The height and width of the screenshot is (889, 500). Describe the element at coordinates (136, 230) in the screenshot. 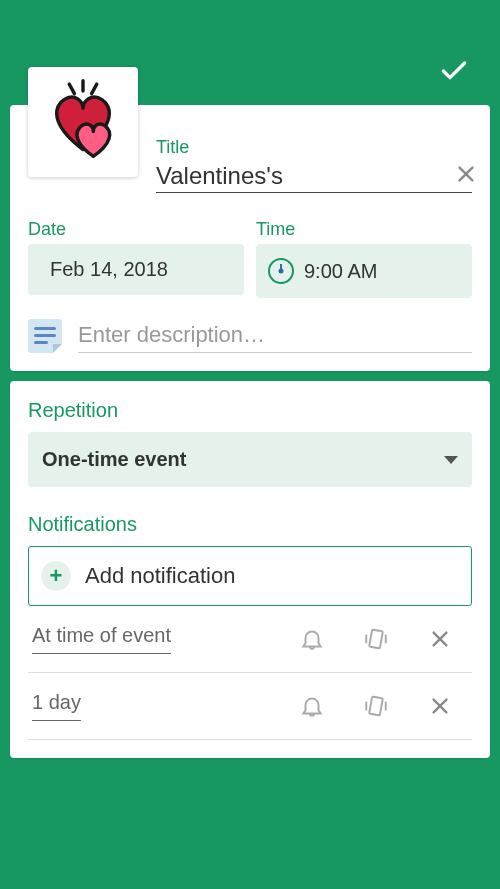

I see `date-label: Date` at that location.